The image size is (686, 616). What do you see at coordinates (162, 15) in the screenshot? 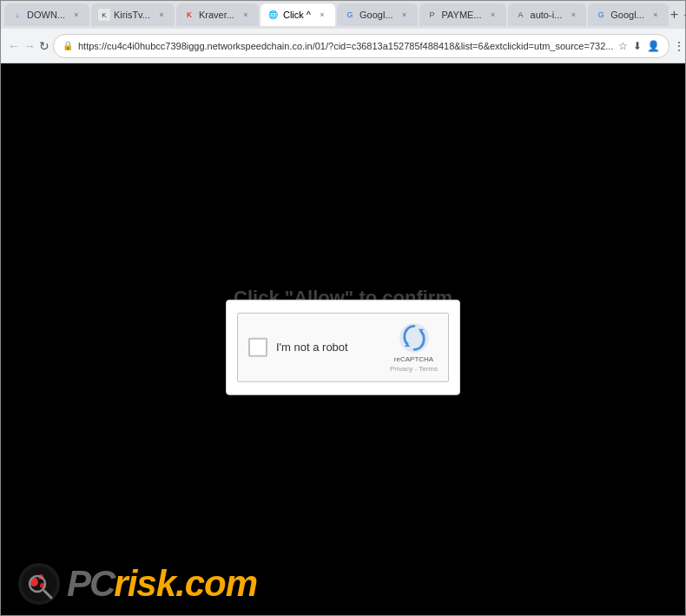
I see `tab-close-kiristv: ×` at bounding box center [162, 15].